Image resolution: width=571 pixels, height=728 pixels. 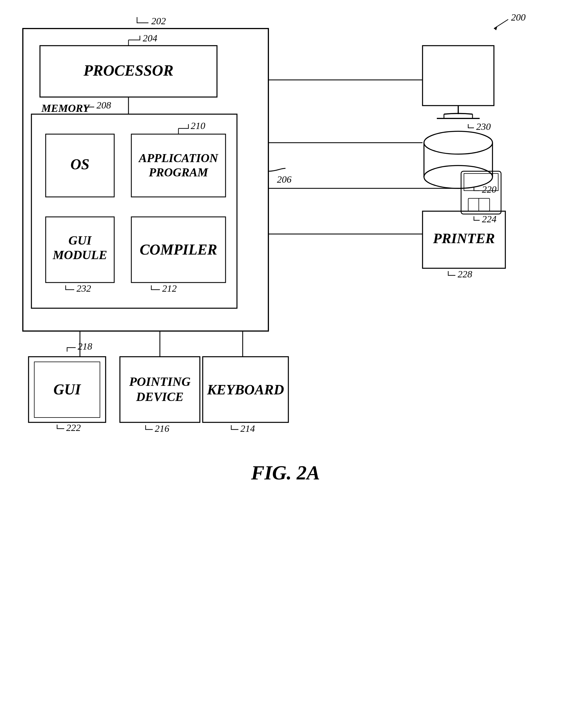 What do you see at coordinates (179, 165) in the screenshot?
I see `app-program-box` at bounding box center [179, 165].